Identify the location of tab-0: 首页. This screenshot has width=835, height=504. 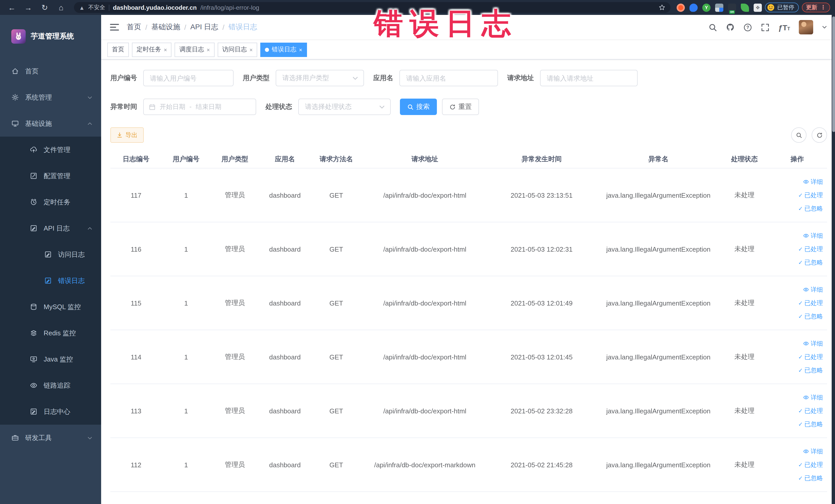
(118, 49).